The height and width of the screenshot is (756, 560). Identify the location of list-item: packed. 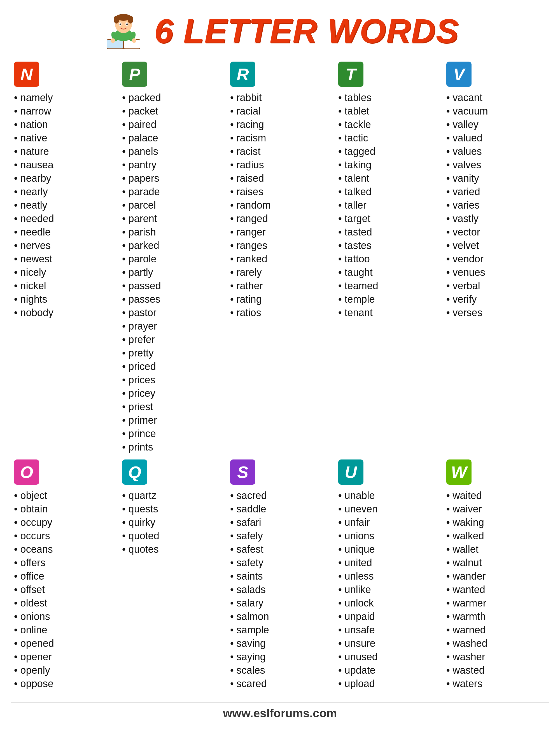
(172, 98).